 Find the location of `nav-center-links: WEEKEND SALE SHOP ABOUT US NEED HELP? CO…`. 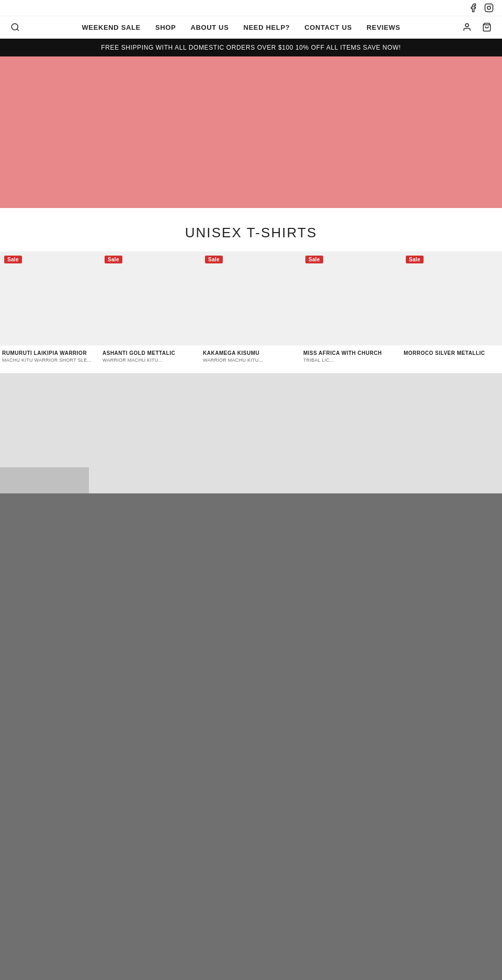

nav-center-links: WEEKEND SALE SHOP ABOUT US NEED HELP? CO… is located at coordinates (241, 27).